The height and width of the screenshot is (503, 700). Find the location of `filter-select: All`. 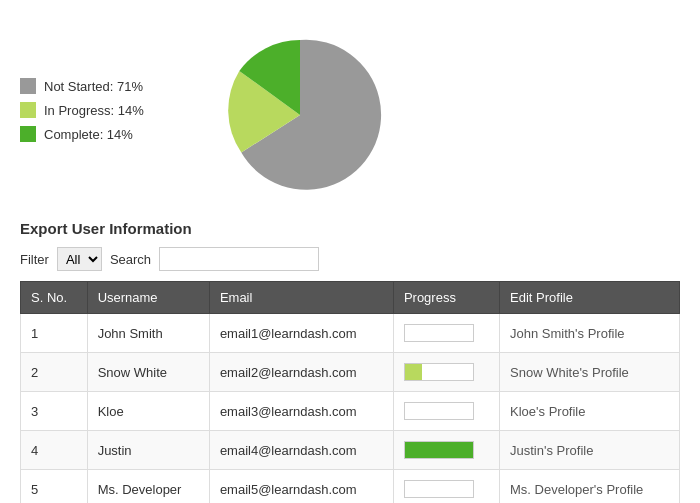

filter-select: All is located at coordinates (80, 259).